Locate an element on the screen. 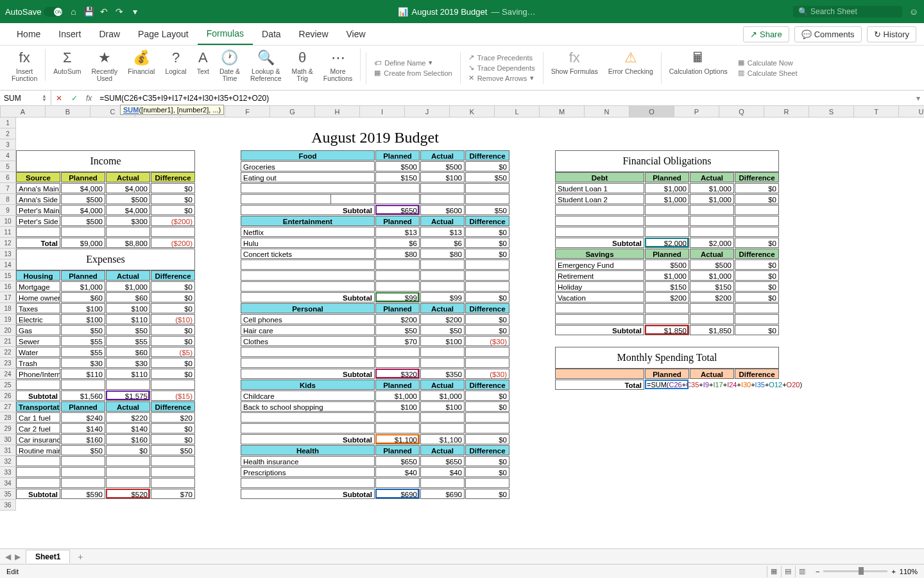  cell: $150 is located at coordinates (667, 286).